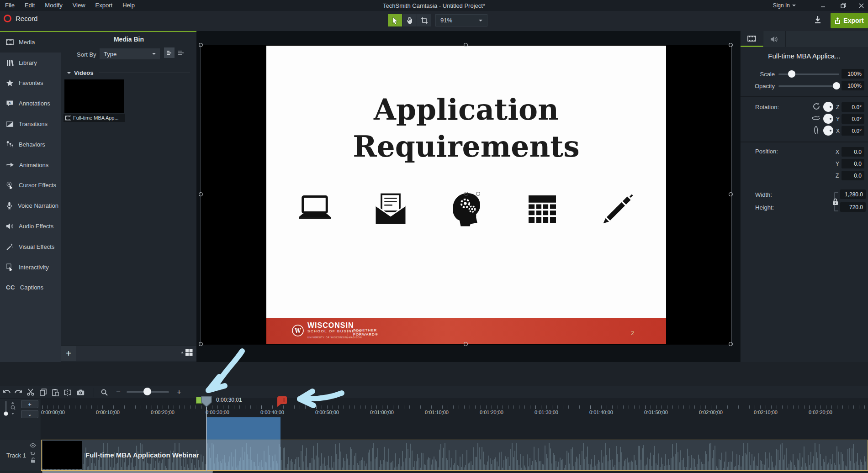 This screenshot has height=473, width=868. What do you see at coordinates (30, 5) in the screenshot?
I see `menu-edit: Edit` at bounding box center [30, 5].